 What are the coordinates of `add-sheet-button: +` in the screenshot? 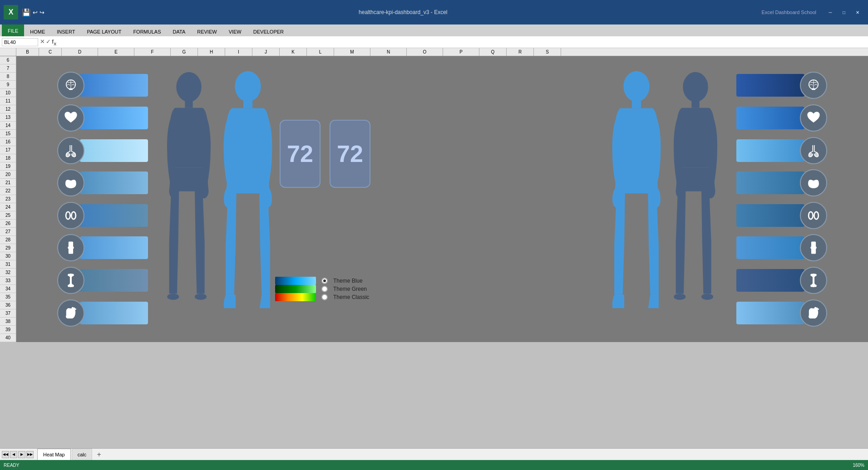 It's located at (99, 455).